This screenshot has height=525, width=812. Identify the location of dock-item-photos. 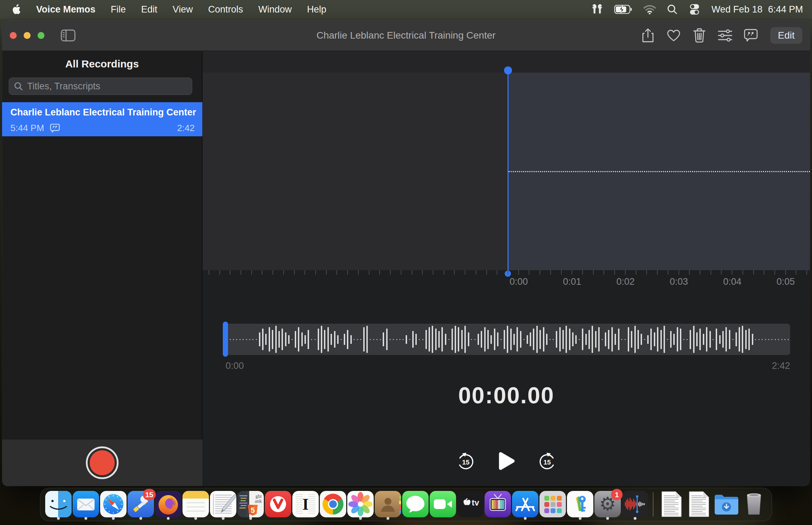
(360, 504).